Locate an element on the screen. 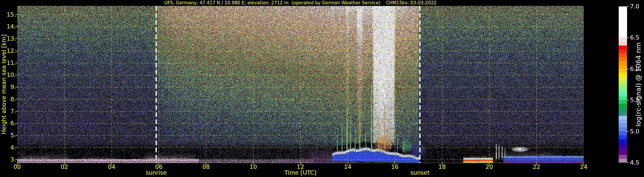  y-tick-label: 15. is located at coordinates (9, 15).